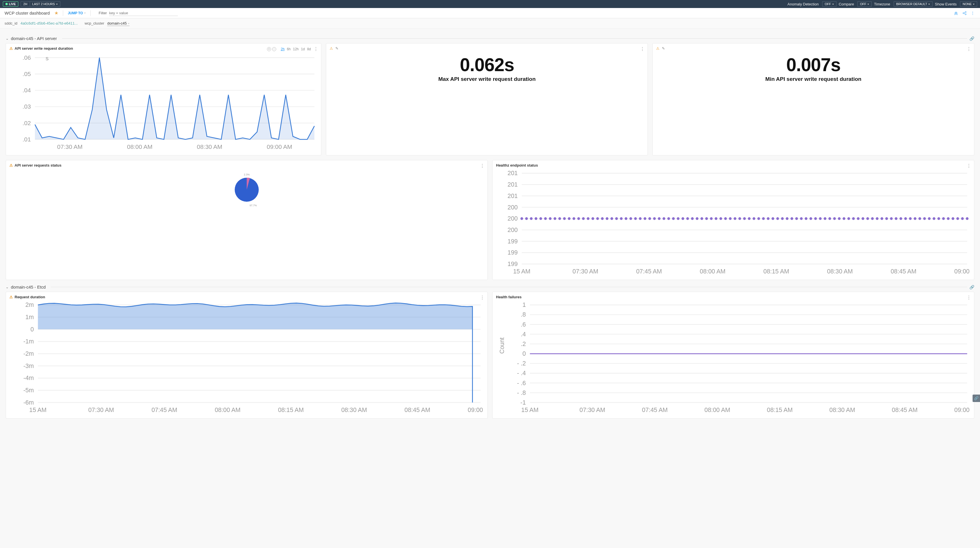 This screenshot has width=980, height=548. What do you see at coordinates (25, 4) in the screenshot?
I see `range-short-button: 2H` at bounding box center [25, 4].